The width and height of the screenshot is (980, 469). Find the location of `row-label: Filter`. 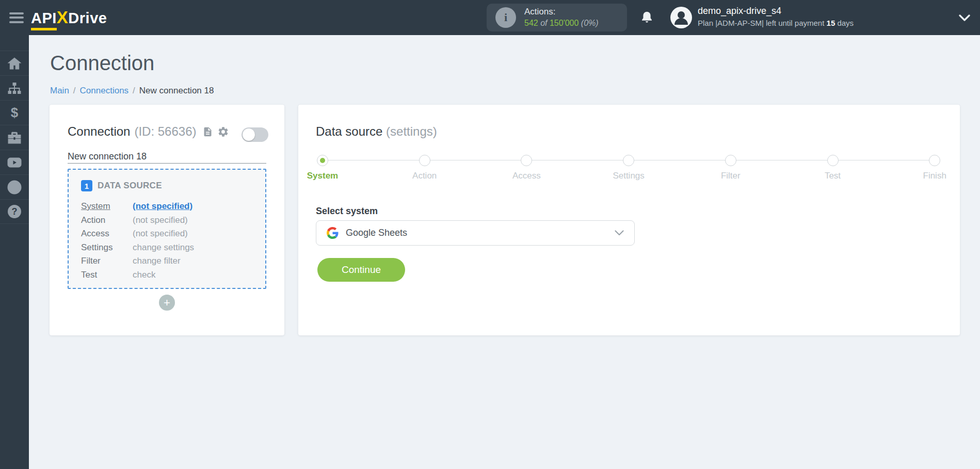

row-label: Filter is located at coordinates (107, 261).